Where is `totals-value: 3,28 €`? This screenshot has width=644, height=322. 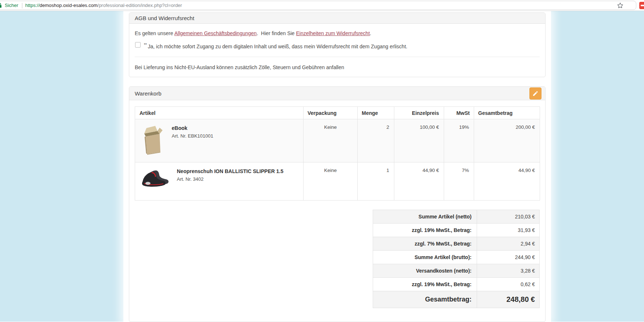 totals-value: 3,28 € is located at coordinates (508, 271).